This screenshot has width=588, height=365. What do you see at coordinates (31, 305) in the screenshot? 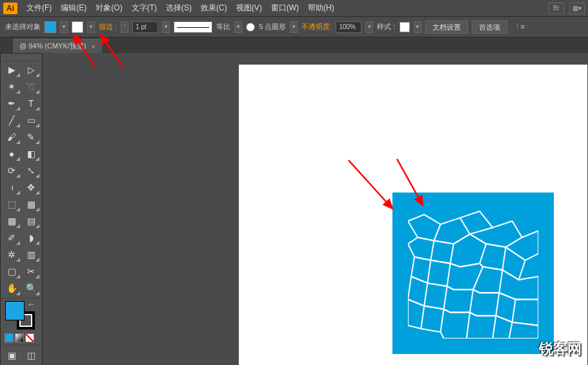
I see `swap-fill-stroke-icon: ⤺` at bounding box center [31, 305].